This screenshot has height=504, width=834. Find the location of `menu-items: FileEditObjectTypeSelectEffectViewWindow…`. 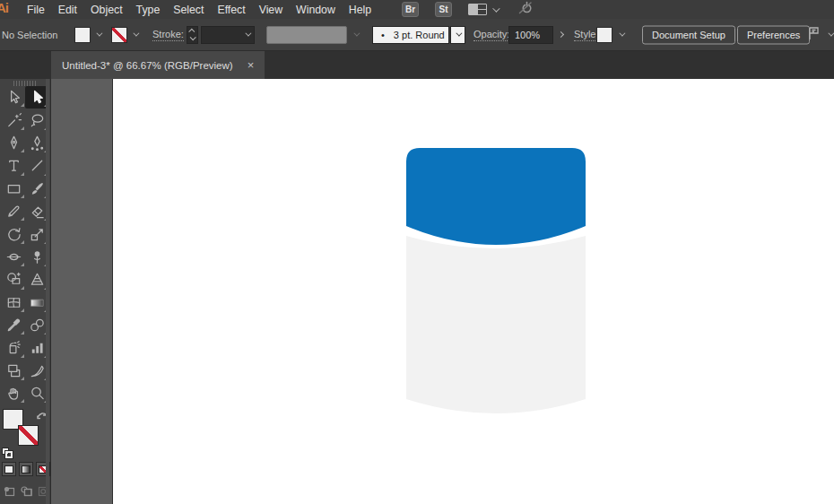

menu-items: FileEditObjectTypeSelectEffectViewWindow… is located at coordinates (199, 9).